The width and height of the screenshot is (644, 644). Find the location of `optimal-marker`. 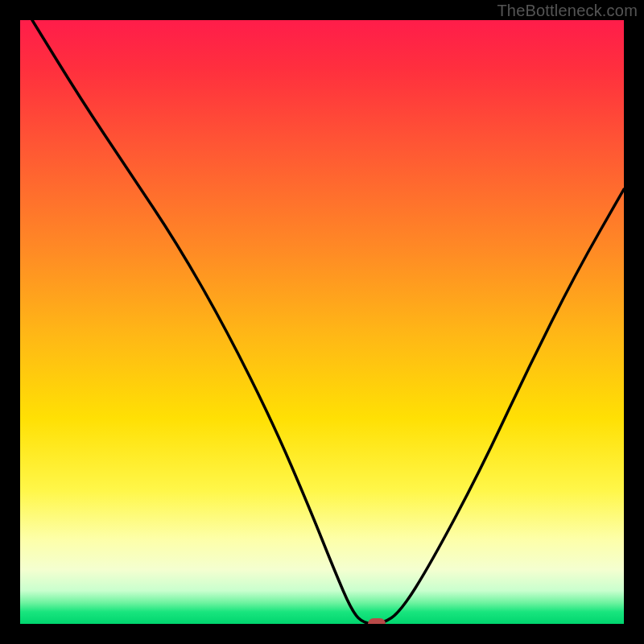

optimal-marker is located at coordinates (377, 621).